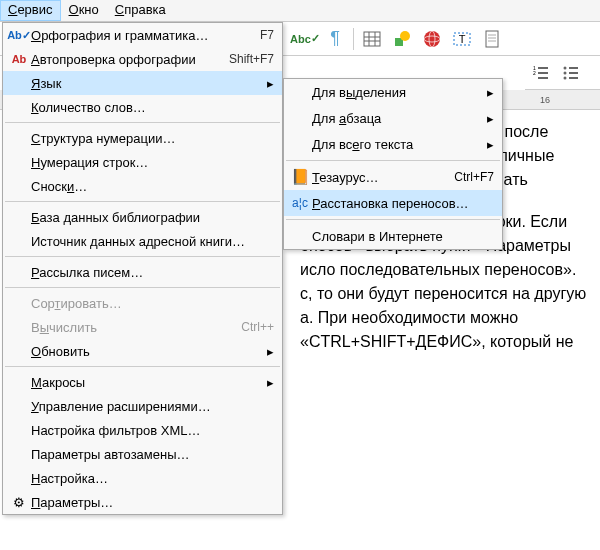 The height and width of the screenshot is (550, 600). Describe the element at coordinates (142, 138) in the screenshot. I see `menuitem-numbering: Структура нумерации…` at that location.